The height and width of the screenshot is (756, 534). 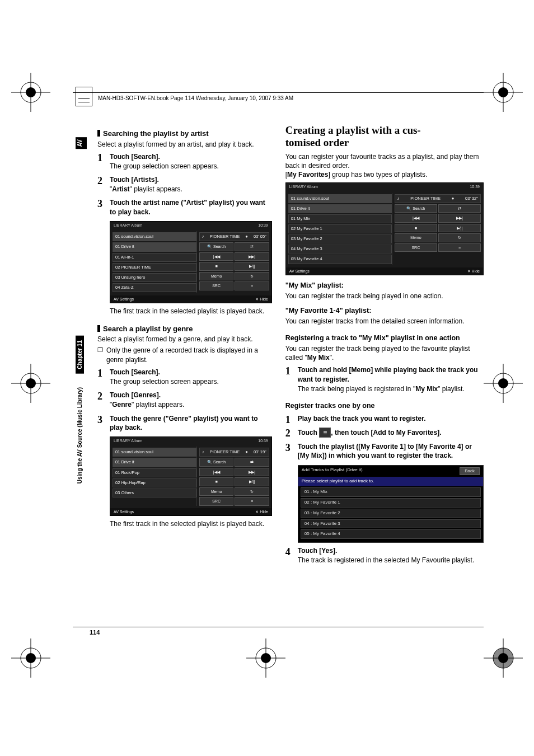 I want to click on list-item: 04 Zeta-Z, so click(x=154, y=288).